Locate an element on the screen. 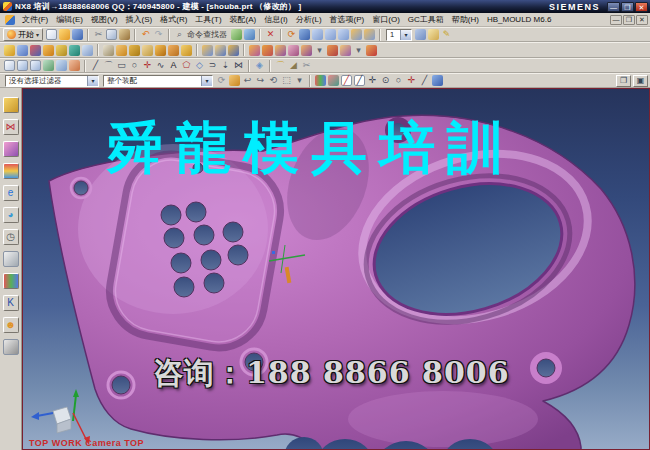 This screenshot has width=650, height=450. find-result-icon: ⟳ is located at coordinates (222, 80).